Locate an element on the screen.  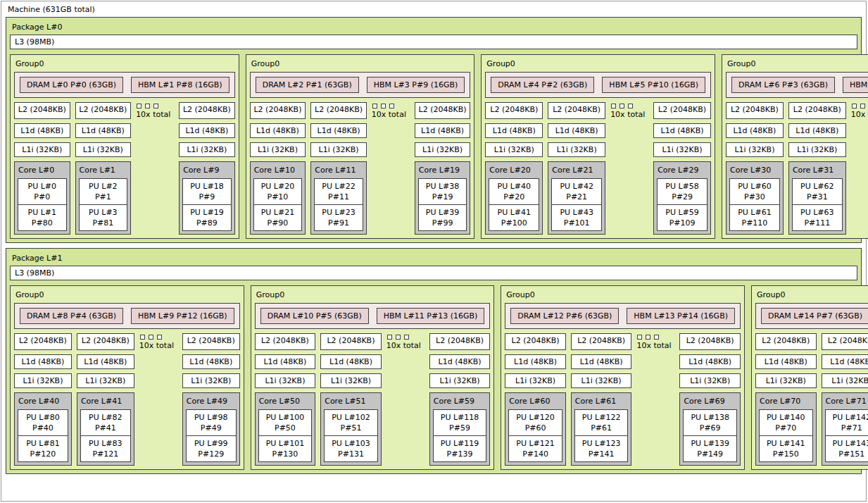
core-box: Core L#40PU L#80P#40PU L#81P#120 is located at coordinates (43, 429).